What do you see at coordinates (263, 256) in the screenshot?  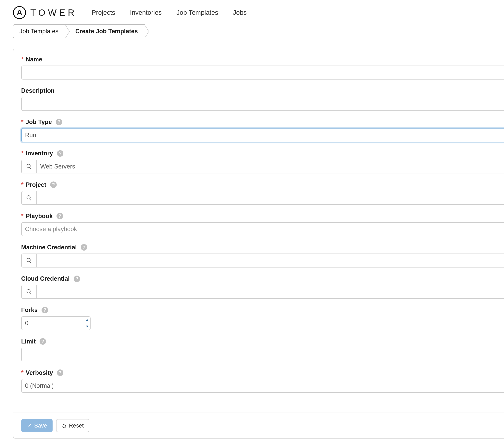 I see `field-machine-credential: Machine Credential?` at bounding box center [263, 256].